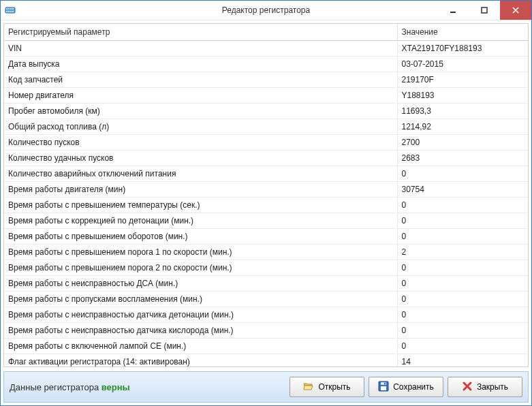 This screenshot has height=406, width=532. What do you see at coordinates (266, 11) in the screenshot?
I see `titlebar: Редактор регистратора` at bounding box center [266, 11].